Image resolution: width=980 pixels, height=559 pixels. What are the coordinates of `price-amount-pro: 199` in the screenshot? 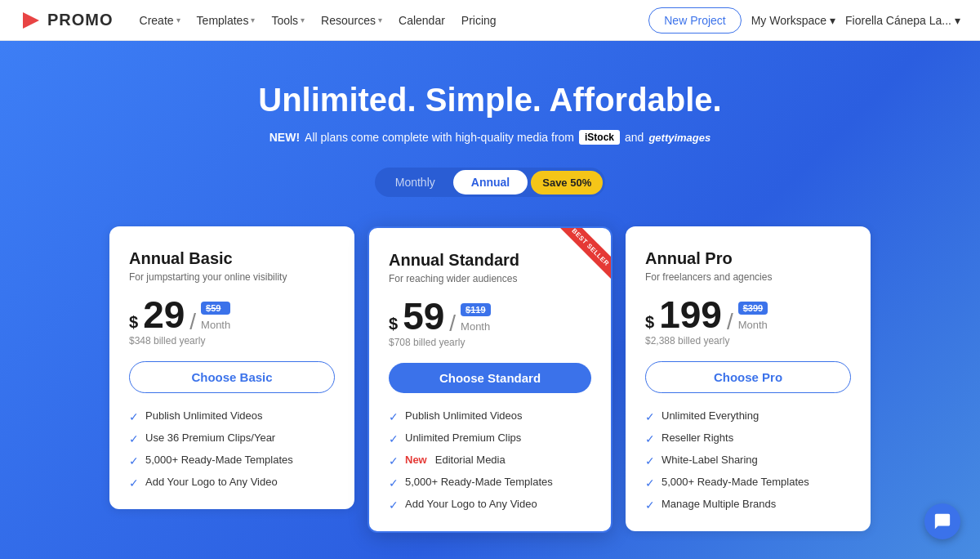 It's located at (691, 315).